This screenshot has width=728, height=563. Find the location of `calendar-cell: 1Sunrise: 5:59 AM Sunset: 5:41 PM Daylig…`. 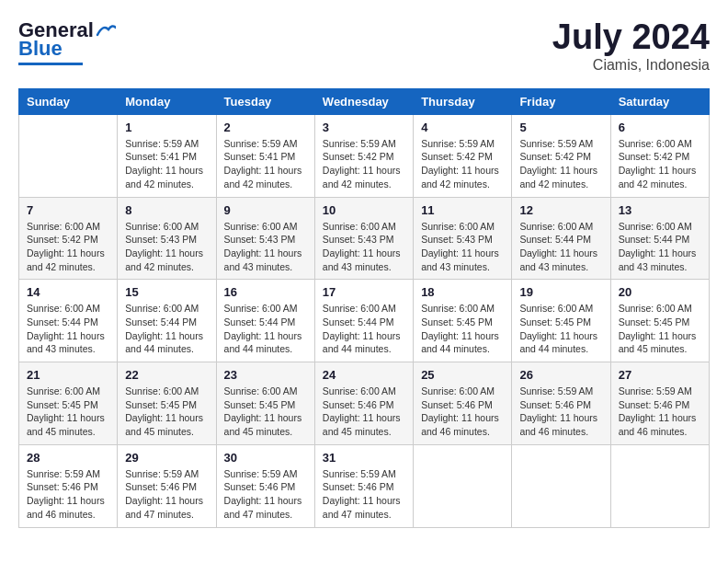

calendar-cell: 1Sunrise: 5:59 AM Sunset: 5:41 PM Daylig… is located at coordinates (167, 155).